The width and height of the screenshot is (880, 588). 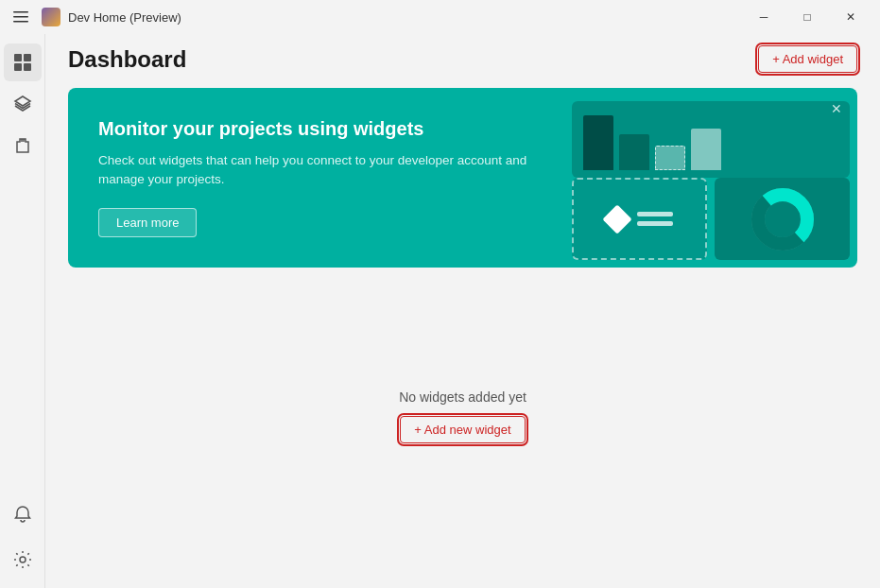 I want to click on diamond-icon, so click(x=616, y=219).